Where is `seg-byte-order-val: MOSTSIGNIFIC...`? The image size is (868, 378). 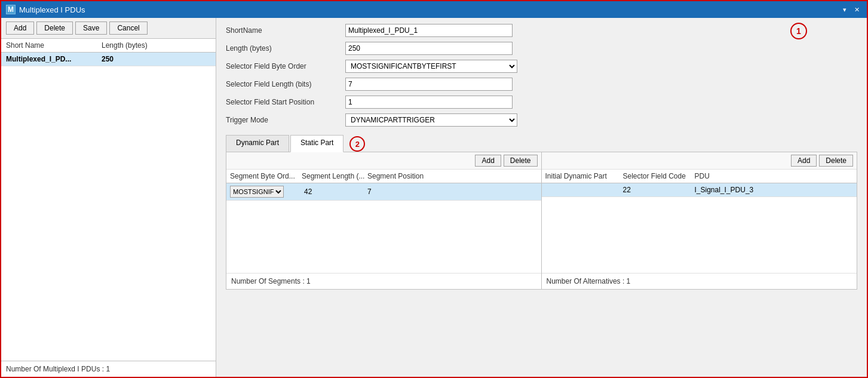
seg-byte-order-val: MOSTSIGNIFIC... is located at coordinates (266, 192).